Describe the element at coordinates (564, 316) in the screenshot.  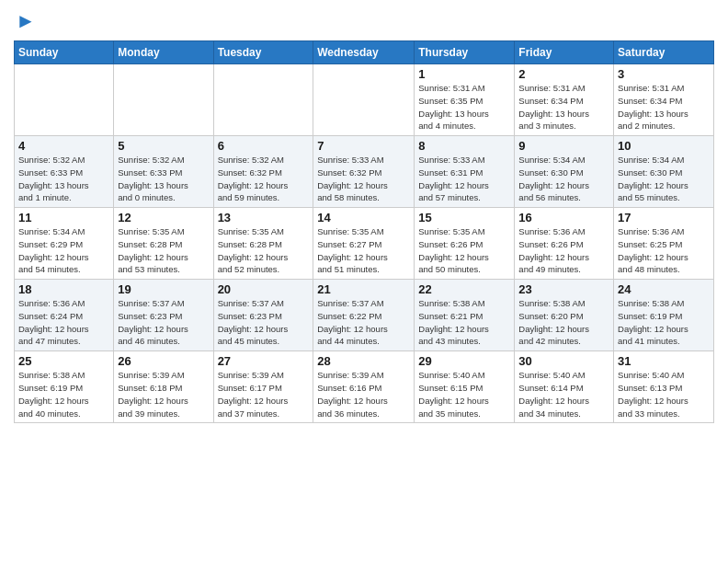
I see `calendar-cell: 23Sunrise: 5:38 AM Sunset: 6:20 PM Dayli…` at that location.